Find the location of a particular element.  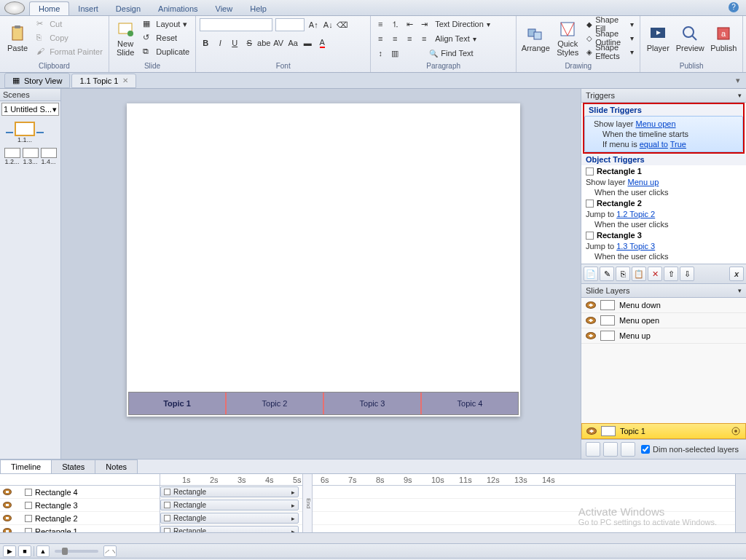

trigger-object-header: Rectangle 3 is located at coordinates (664, 235).